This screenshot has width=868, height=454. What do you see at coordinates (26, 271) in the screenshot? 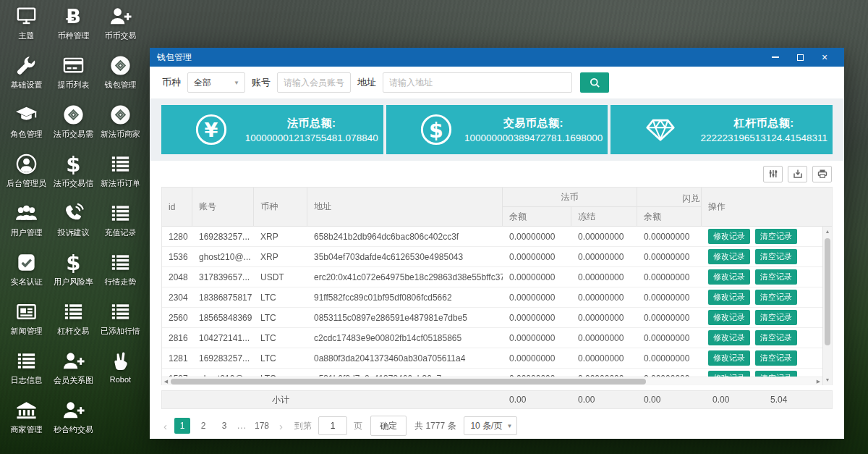
I see `desktop-icon-check-15: 实名认证` at bounding box center [26, 271].